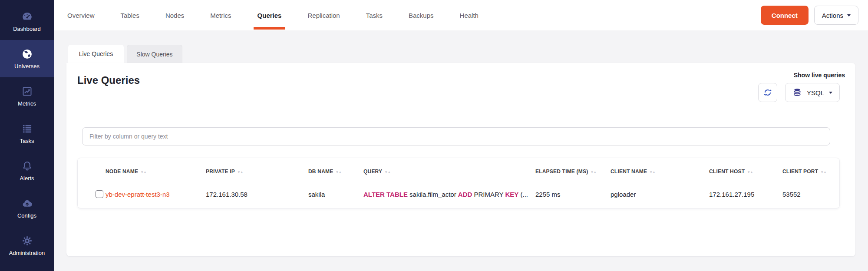 The width and height of the screenshot is (868, 271). What do you see at coordinates (836, 15) in the screenshot?
I see `actions-button: Actions` at bounding box center [836, 15].